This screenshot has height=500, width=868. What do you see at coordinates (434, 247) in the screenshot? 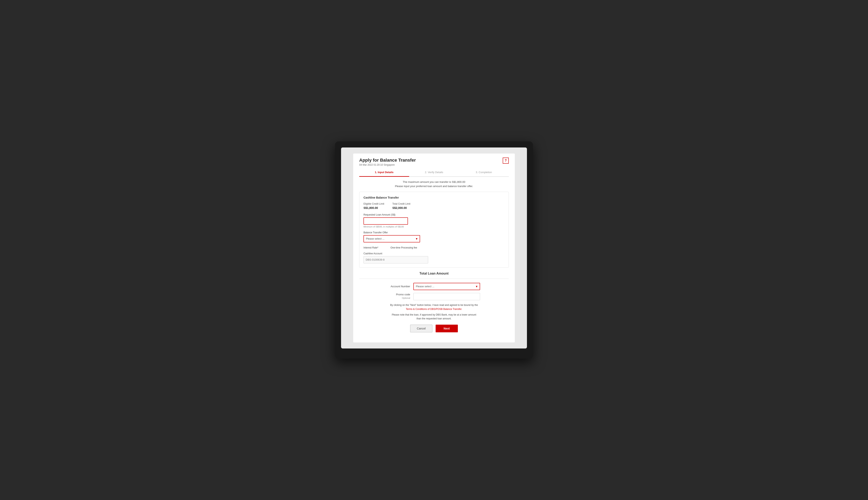
I see `fee-row: Interest Rate* One-time Processing fee` at bounding box center [434, 247].